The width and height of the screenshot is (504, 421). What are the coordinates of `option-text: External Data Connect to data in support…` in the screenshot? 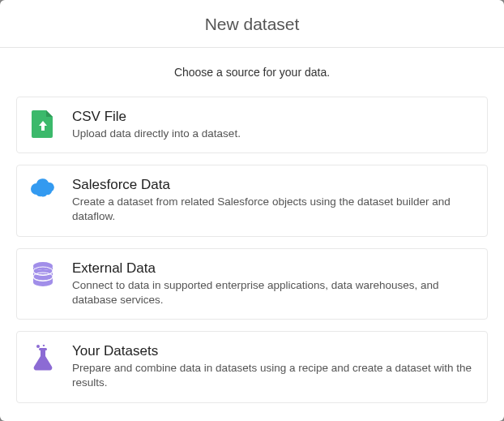 It's located at (273, 284).